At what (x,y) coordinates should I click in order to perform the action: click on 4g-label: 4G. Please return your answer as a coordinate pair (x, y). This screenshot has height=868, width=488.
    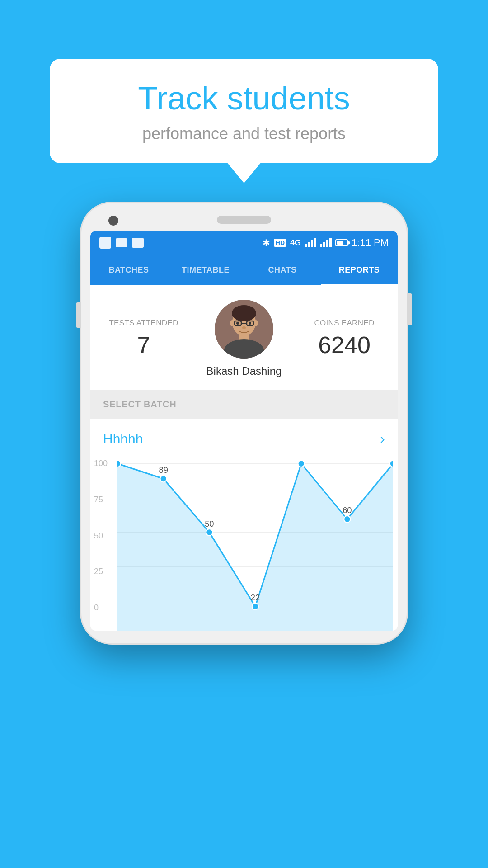
    Looking at the image, I should click on (296, 243).